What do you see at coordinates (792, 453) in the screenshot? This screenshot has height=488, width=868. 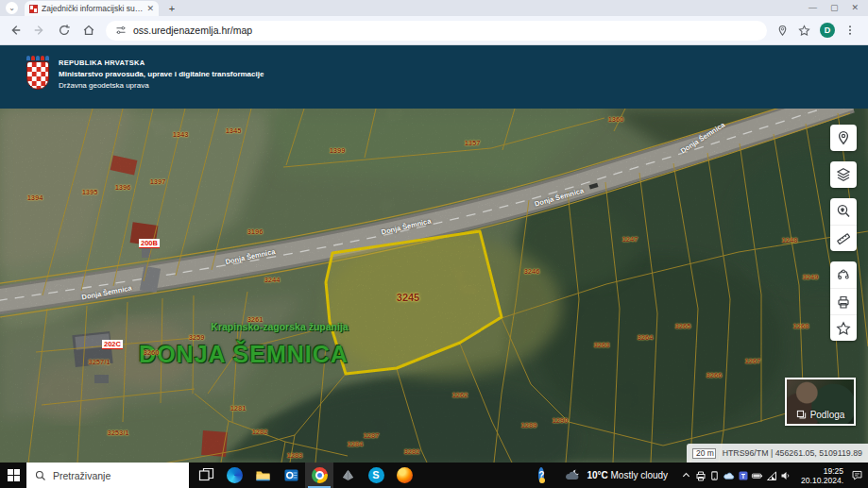 I see `crs-coordinates: HTRS96/TM | 456261.05, 5109119.89` at bounding box center [792, 453].